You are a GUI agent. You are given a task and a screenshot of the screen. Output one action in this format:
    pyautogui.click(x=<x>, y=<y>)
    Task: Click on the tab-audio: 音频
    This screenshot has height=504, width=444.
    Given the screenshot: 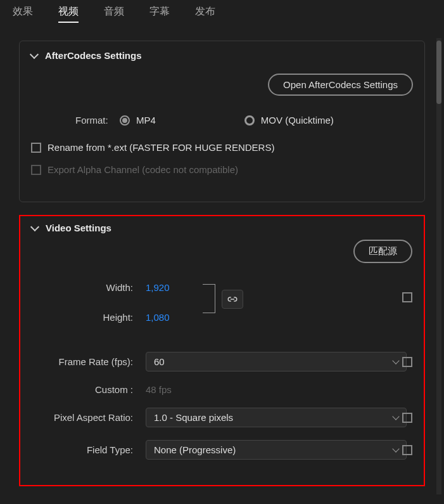 What is the action you would take?
    pyautogui.click(x=114, y=14)
    